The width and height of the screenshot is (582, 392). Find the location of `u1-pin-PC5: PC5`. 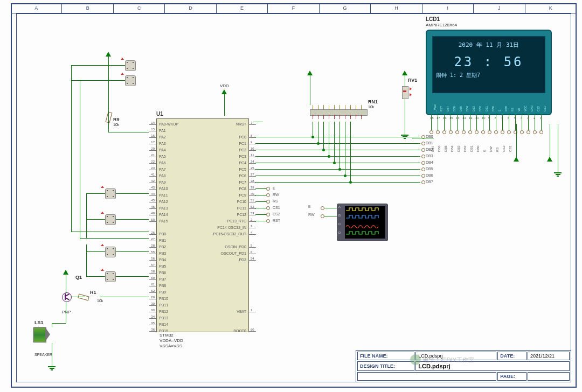

u1-pin-PC5: PC5 is located at coordinates (242, 169).